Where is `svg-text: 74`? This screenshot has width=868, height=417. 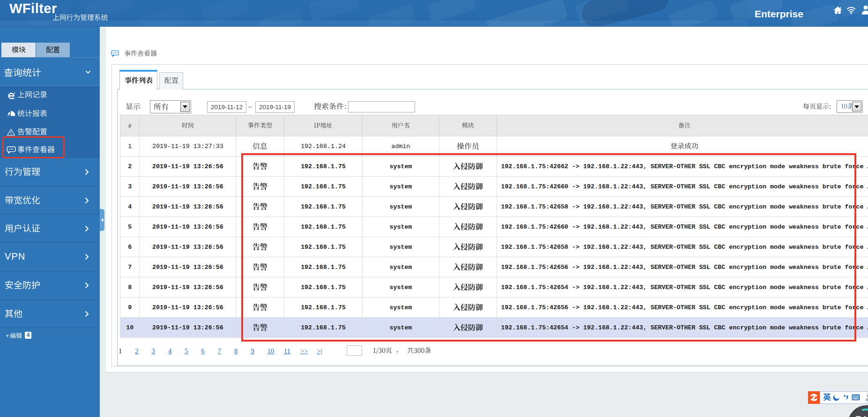 svg-text: 74 is located at coordinates (861, 415).